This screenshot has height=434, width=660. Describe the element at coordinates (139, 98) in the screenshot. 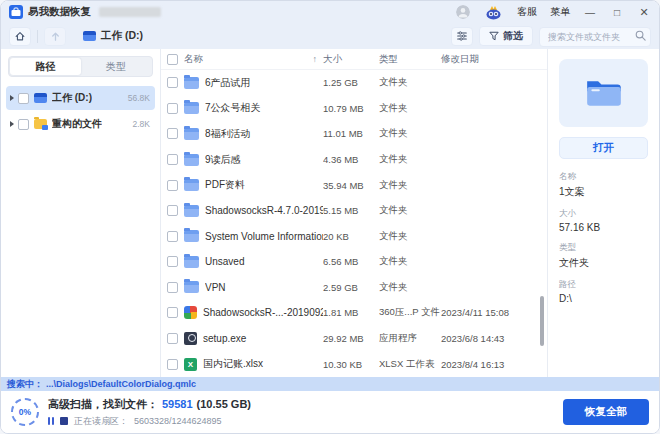

I see `item-count: 56.8K` at that location.